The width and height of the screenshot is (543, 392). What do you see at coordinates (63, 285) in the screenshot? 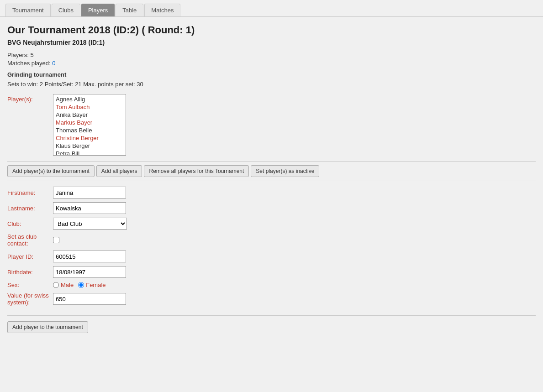
I see `sex-male-item: Male` at bounding box center [63, 285].